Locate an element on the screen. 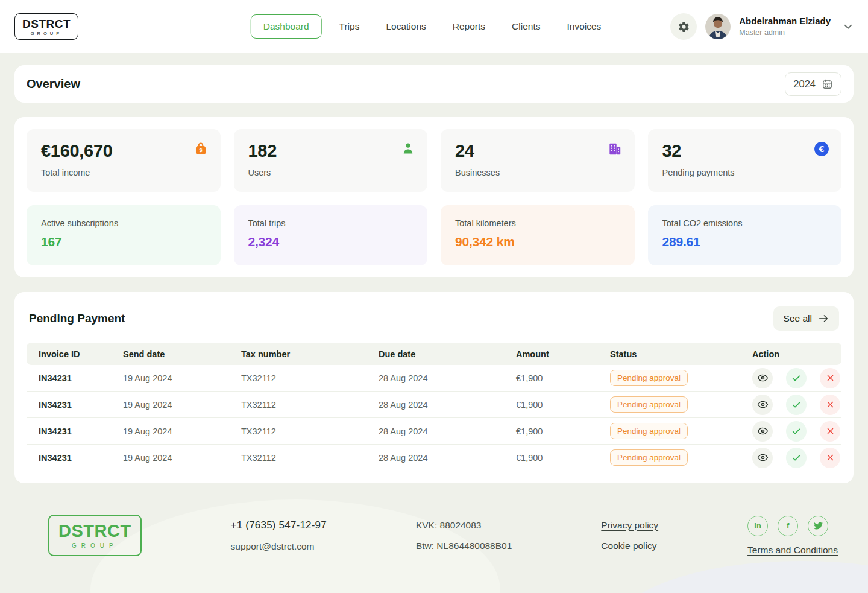 The image size is (868, 593). footer-company-ids: KVK: 88024083 Btw: NL864480088B01 is located at coordinates (464, 536).